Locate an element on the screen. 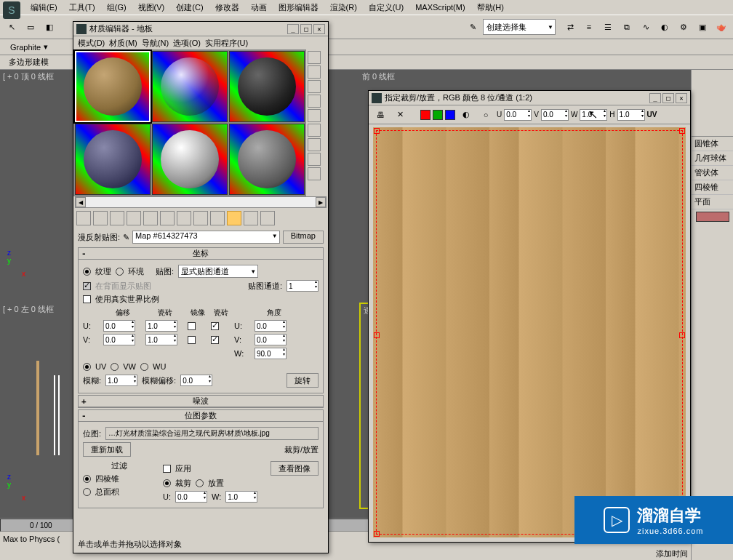  v-offset-spinner: 0.0 is located at coordinates (119, 340).